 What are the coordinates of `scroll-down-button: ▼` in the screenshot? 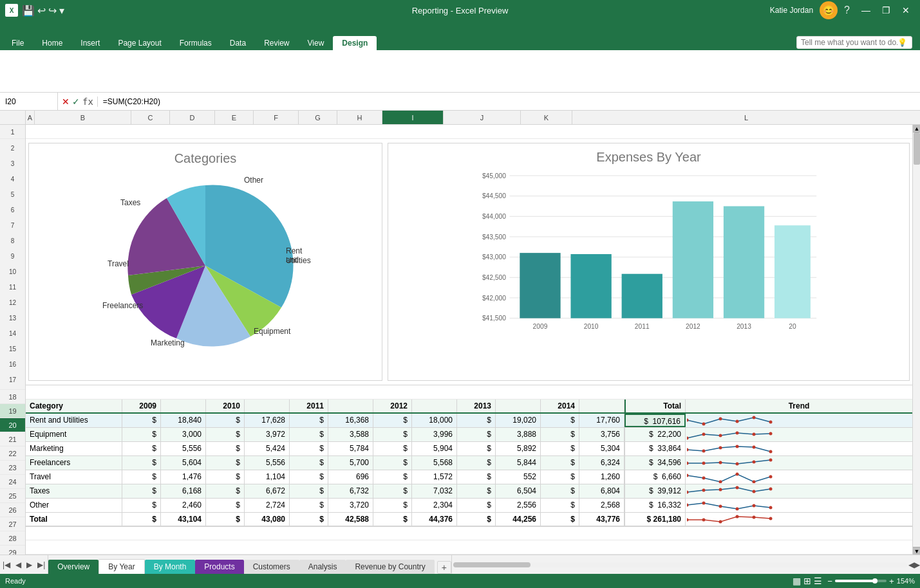 It's located at (917, 551).